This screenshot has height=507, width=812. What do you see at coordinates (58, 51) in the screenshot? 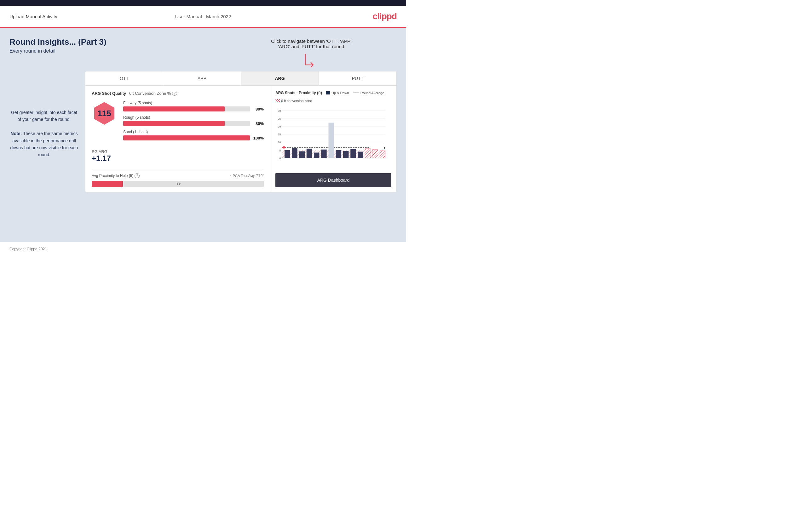
I see `page-subtitle: Every round in detail` at bounding box center [58, 51].